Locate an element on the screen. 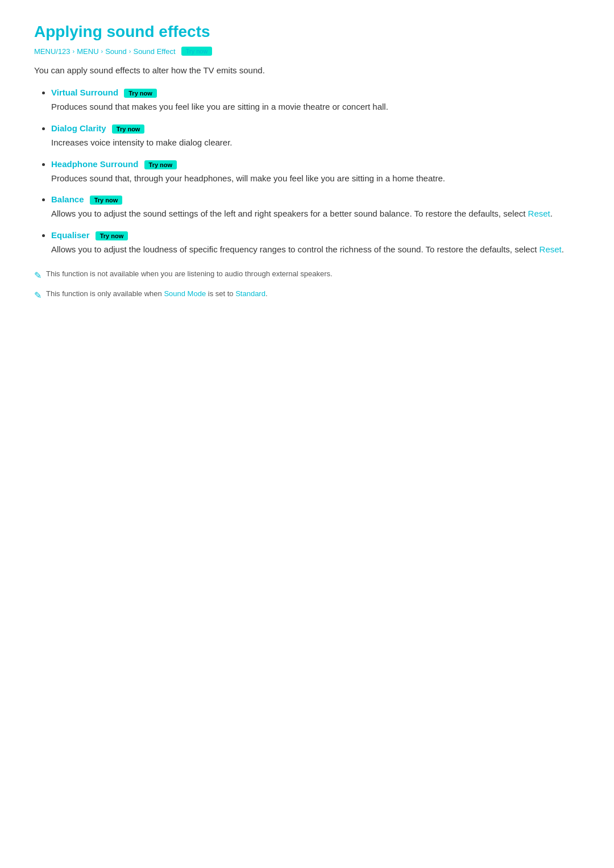 The height and width of the screenshot is (868, 614). equaliser-desc-suffix: . is located at coordinates (563, 249).